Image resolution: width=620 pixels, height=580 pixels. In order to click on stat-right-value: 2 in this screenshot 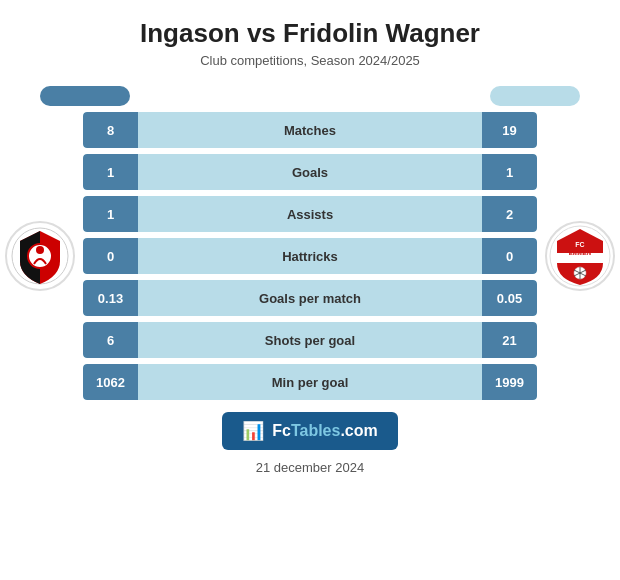, I will do `click(510, 214)`.